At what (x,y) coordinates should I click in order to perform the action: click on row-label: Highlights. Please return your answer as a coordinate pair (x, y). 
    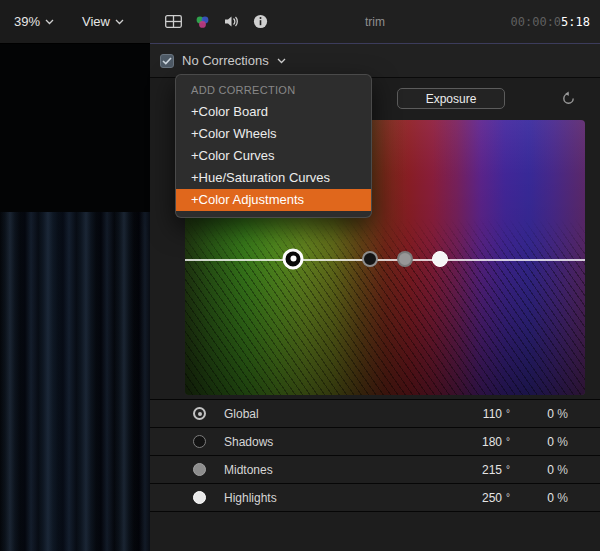
    Looking at the image, I should click on (250, 498).